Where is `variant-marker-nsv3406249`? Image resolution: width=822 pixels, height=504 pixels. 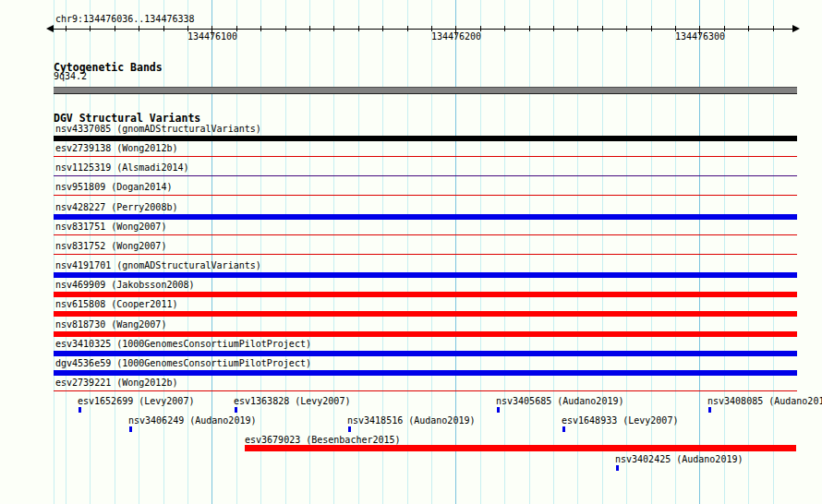
variant-marker-nsv3406249 is located at coordinates (131, 429).